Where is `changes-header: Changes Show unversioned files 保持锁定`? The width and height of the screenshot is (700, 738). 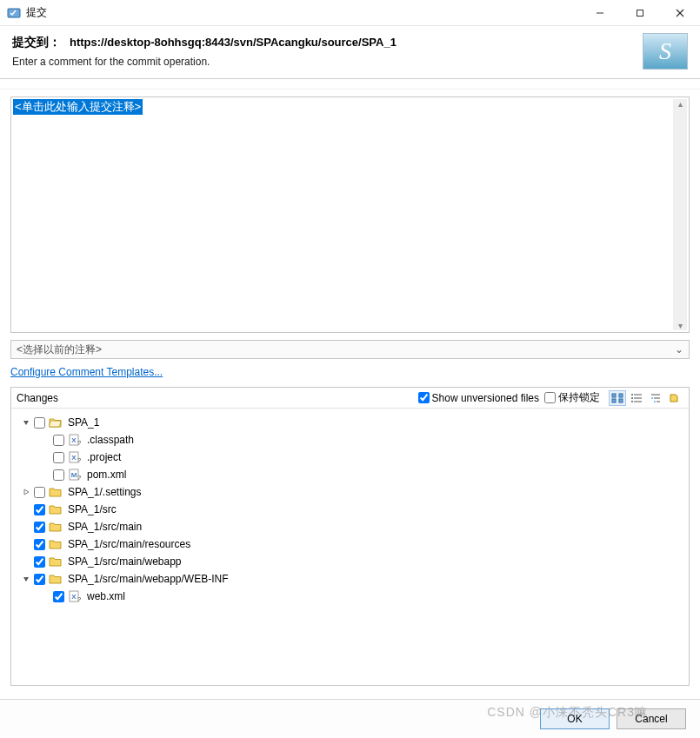 changes-header: Changes Show unversioned files 保持锁定 is located at coordinates (350, 398).